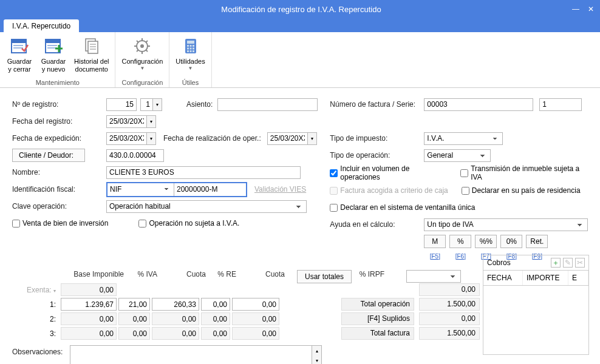 The image size is (600, 364). Describe the element at coordinates (89, 290) in the screenshot. I see `row-exenta-base` at that location.